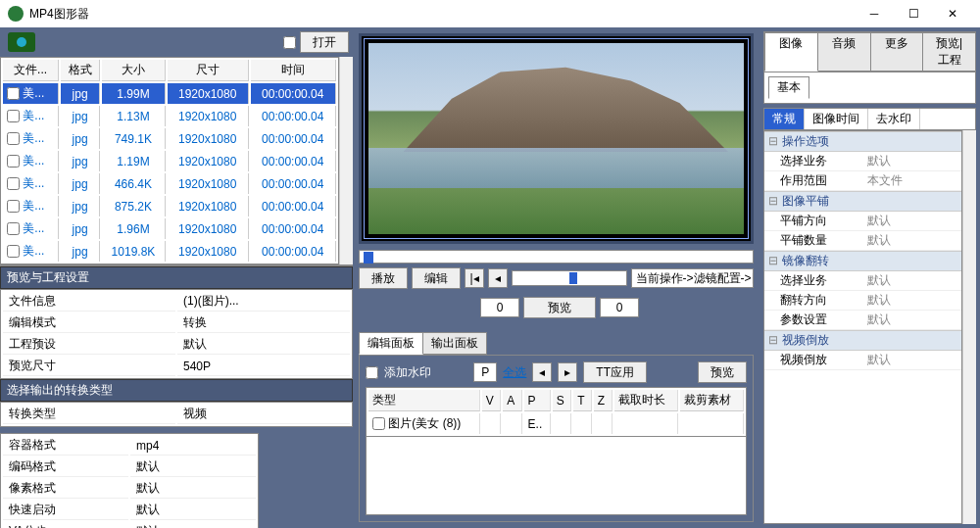 The image size is (980, 528). Describe the element at coordinates (722, 372) in the screenshot. I see `preview-button-panel: 预览` at that location.